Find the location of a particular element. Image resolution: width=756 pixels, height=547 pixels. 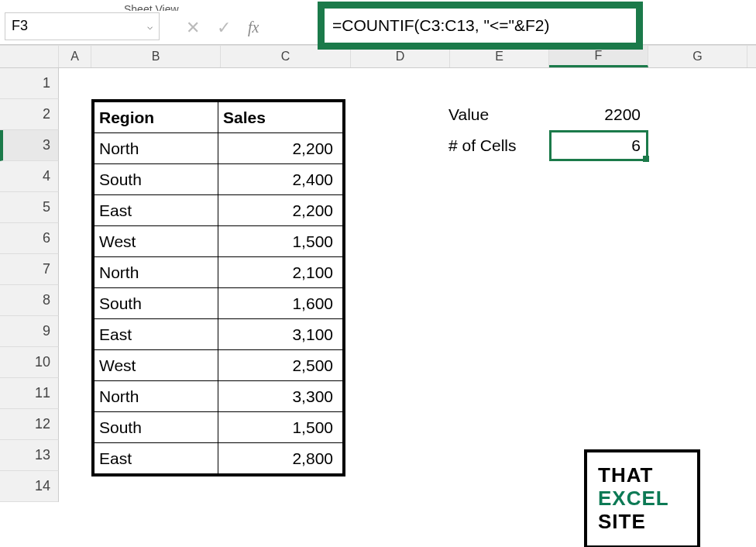

fx-icon: fx is located at coordinates (253, 28).